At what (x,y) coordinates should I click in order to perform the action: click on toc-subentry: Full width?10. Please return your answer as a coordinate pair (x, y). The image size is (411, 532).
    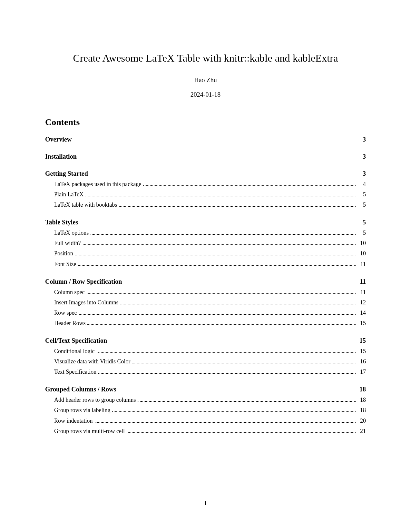
    Looking at the image, I should click on (206, 243).